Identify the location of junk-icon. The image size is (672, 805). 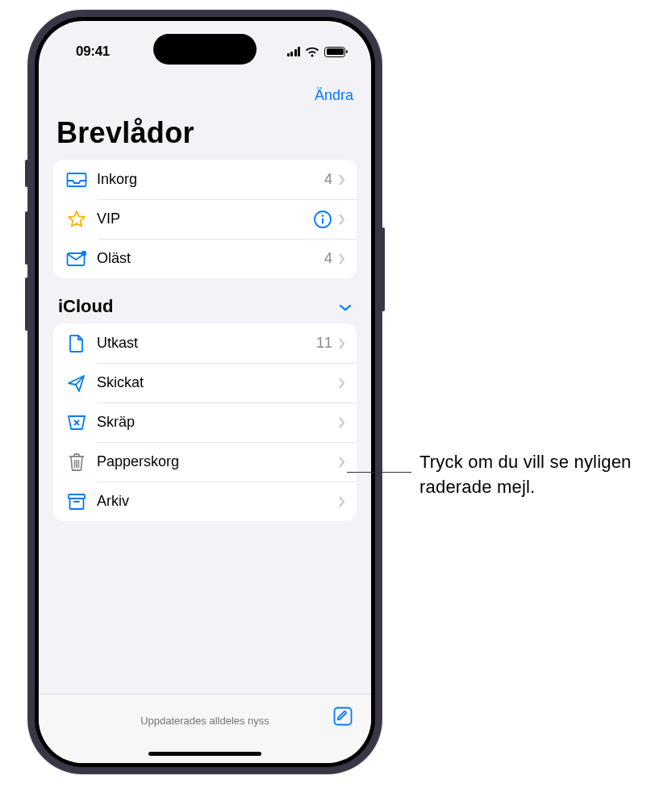
(77, 423).